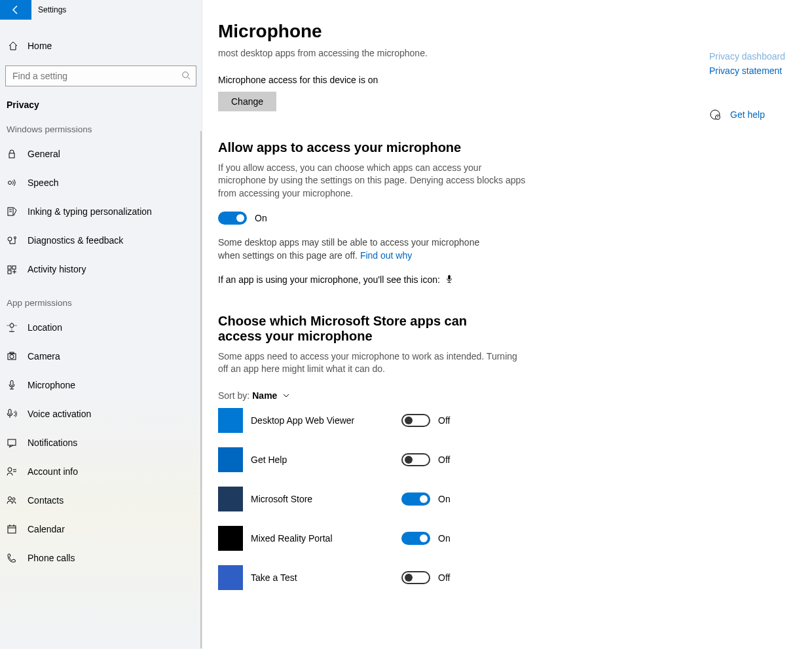  I want to click on app-name: Get Help, so click(326, 460).